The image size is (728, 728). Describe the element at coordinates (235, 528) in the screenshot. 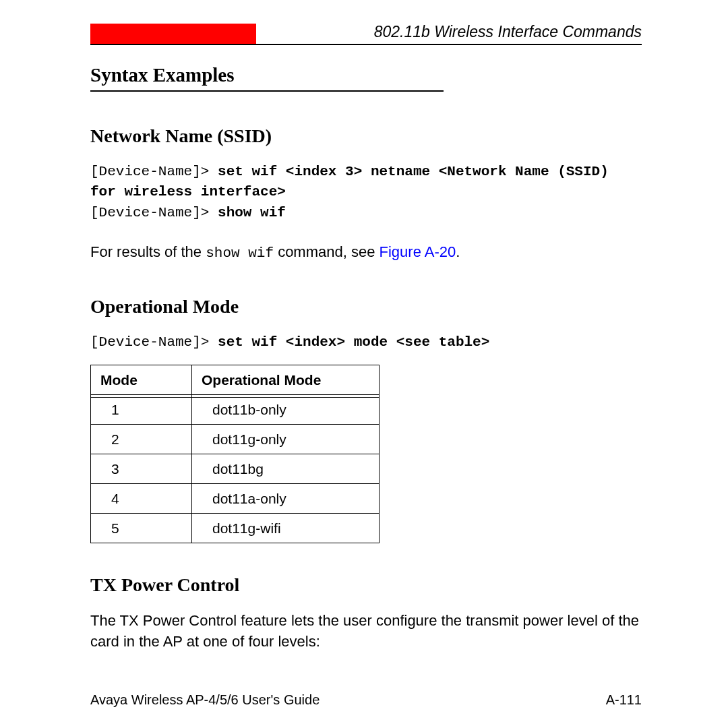

I see `table-row: 5 dot11g-wifi` at that location.